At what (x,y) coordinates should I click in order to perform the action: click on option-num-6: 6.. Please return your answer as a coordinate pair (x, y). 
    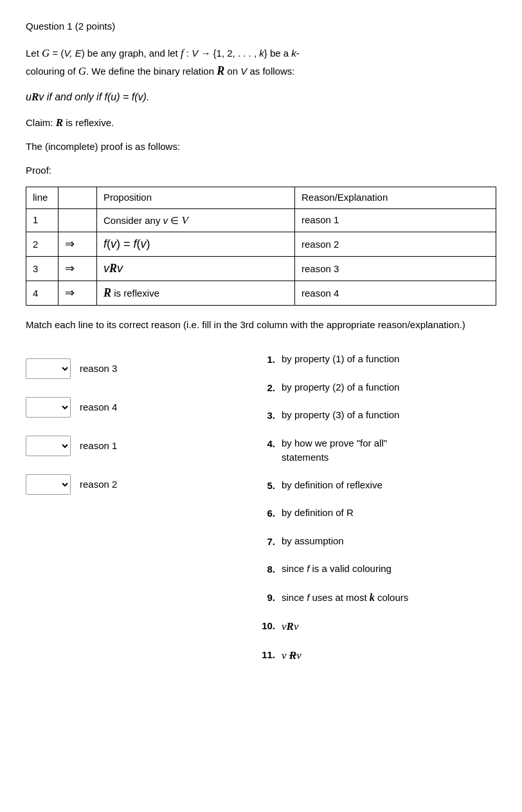
    Looking at the image, I should click on (266, 513).